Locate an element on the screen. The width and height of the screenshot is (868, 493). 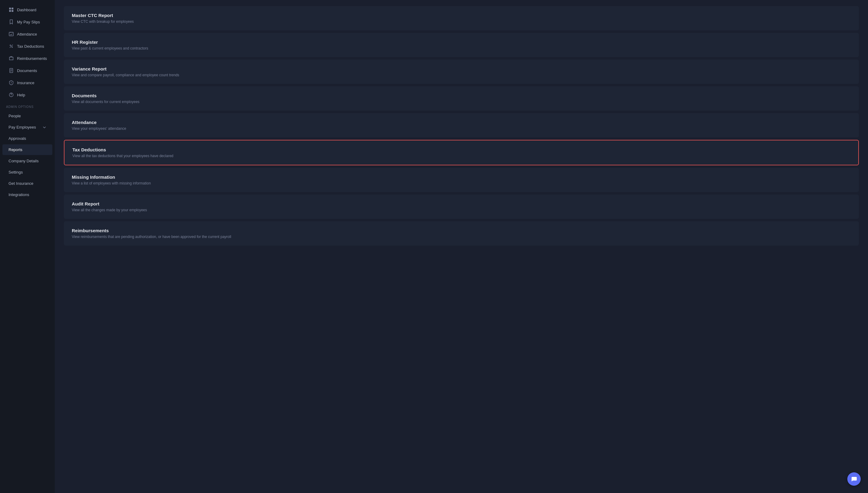
tax-icon is located at coordinates (11, 46).